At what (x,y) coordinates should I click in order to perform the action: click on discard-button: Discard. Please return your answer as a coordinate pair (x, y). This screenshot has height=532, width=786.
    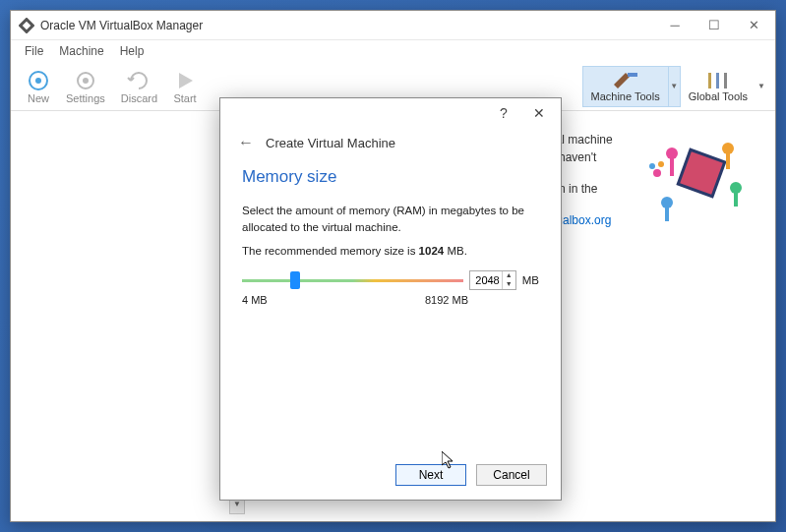
    Looking at the image, I should click on (140, 87).